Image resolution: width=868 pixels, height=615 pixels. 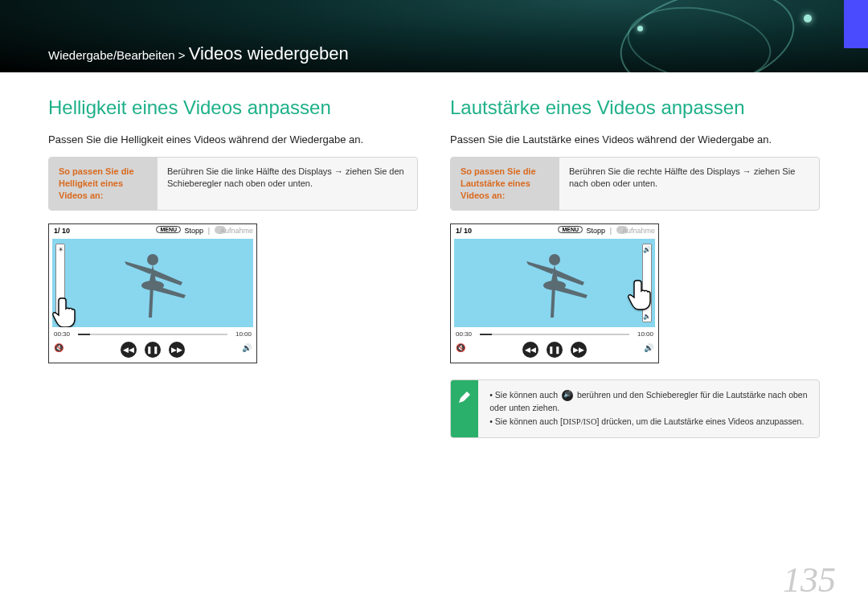 I want to click on video-player-preview: 1/ 10 MENU Stopp | Aufnahme ☀ ☼, so click(x=153, y=293).